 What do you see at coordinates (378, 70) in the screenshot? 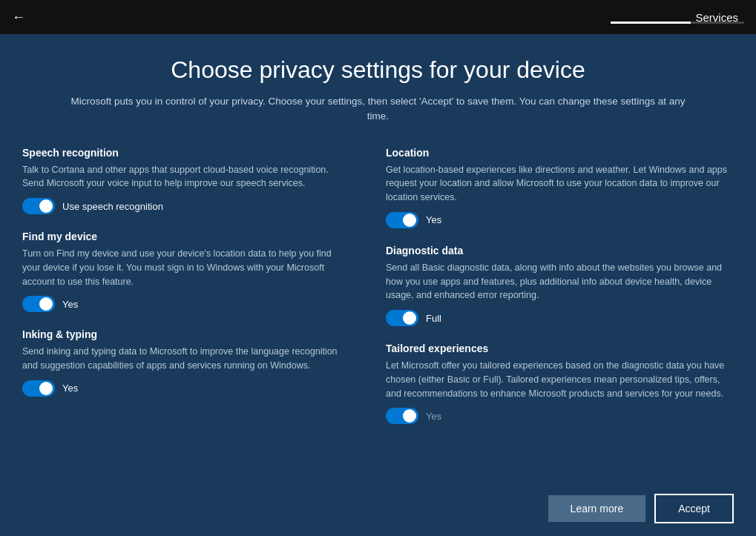
I see `page-title: Choose privacy settings for your device` at bounding box center [378, 70].